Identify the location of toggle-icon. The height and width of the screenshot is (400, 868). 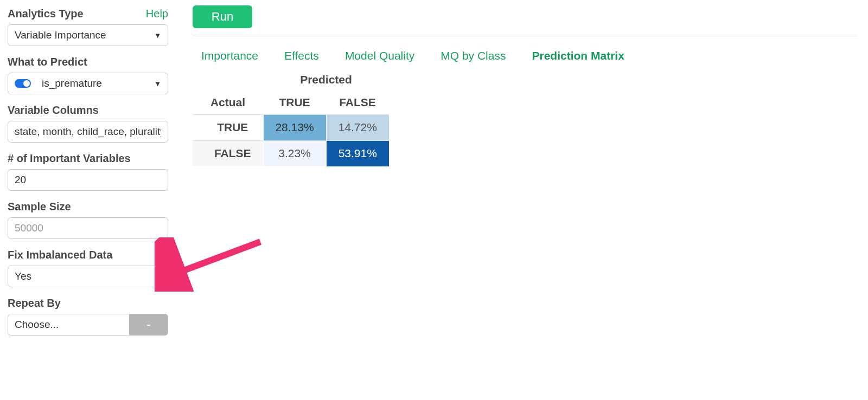
(23, 83).